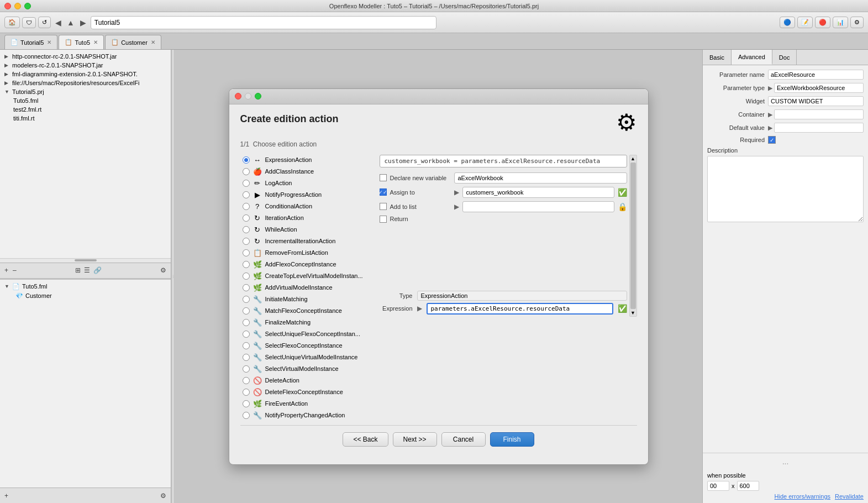 The image size is (868, 503). What do you see at coordinates (44, 22) in the screenshot?
I see `toolbar-refresh-btn: ↺` at bounding box center [44, 22].